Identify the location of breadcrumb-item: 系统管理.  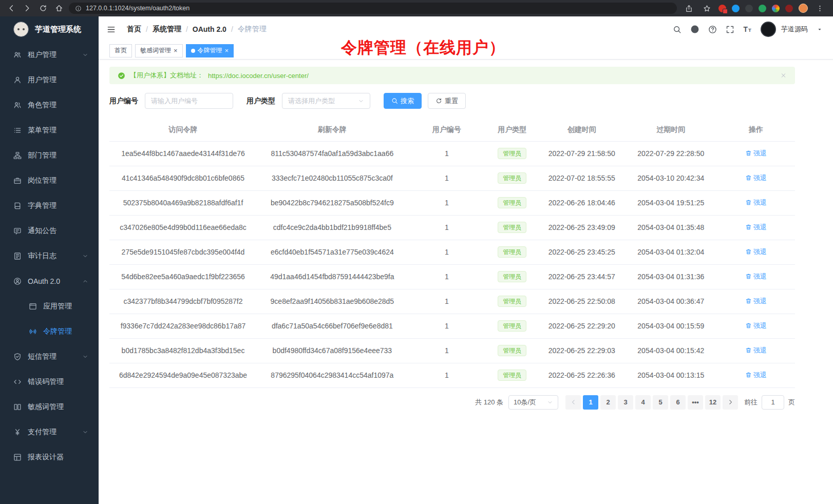
(167, 29).